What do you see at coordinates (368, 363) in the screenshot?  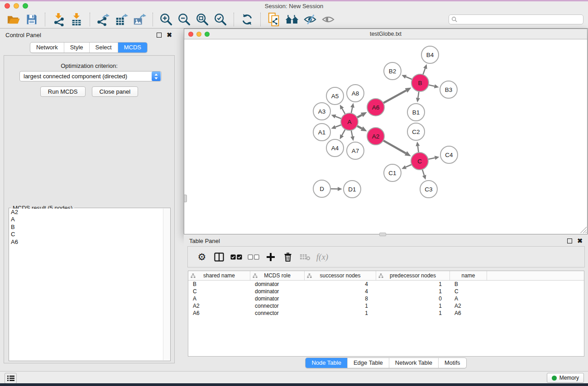 I see `tab-edge-table: Edge Table` at bounding box center [368, 363].